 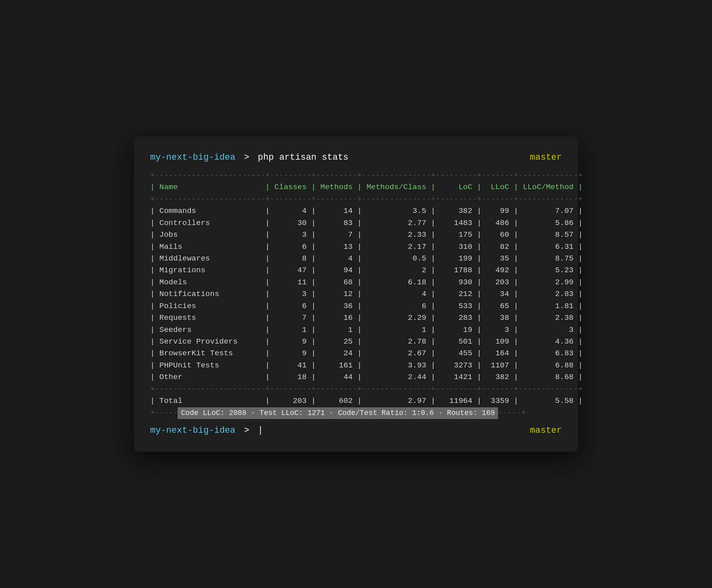 I want to click on git-branch-top: master, so click(x=546, y=157).